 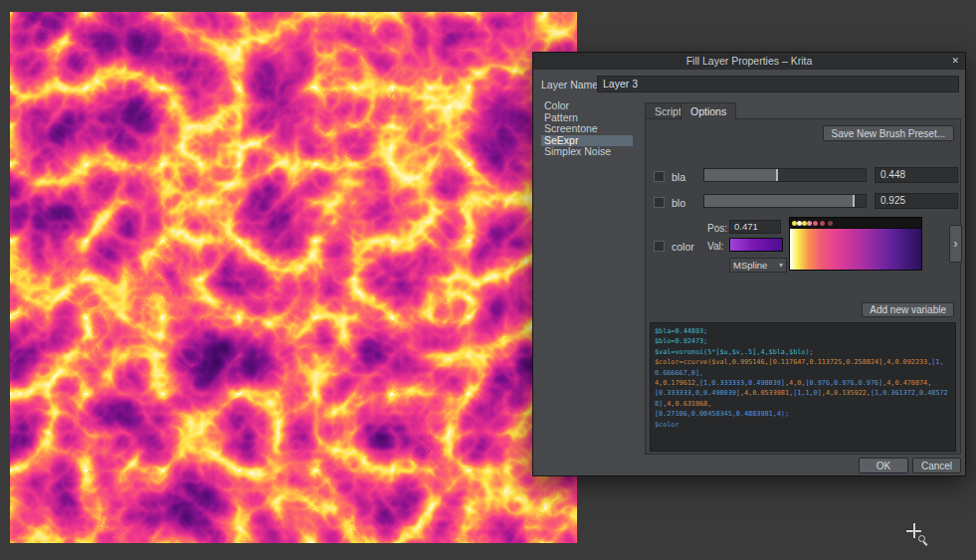 What do you see at coordinates (803, 352) in the screenshot?
I see `code-line: $val=voronoi(5*[$u,$v,.5],4,$bla,$blo);` at bounding box center [803, 352].